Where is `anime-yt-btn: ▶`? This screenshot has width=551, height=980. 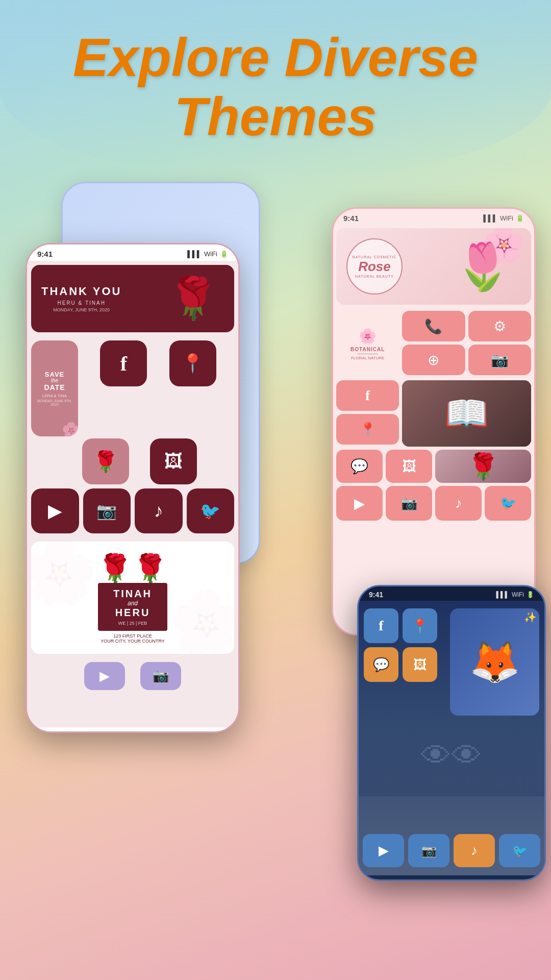
anime-yt-btn: ▶ is located at coordinates (384, 850).